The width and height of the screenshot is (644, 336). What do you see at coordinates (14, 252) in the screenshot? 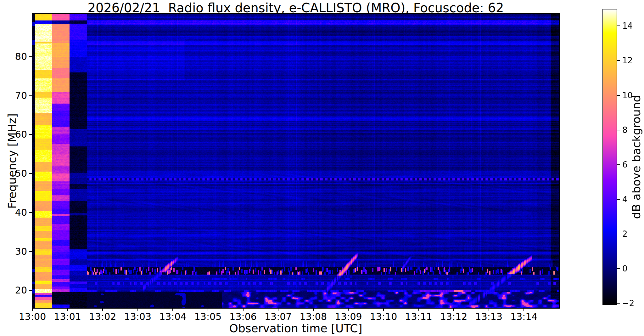
I see `y-tick-label: 30` at bounding box center [14, 252].